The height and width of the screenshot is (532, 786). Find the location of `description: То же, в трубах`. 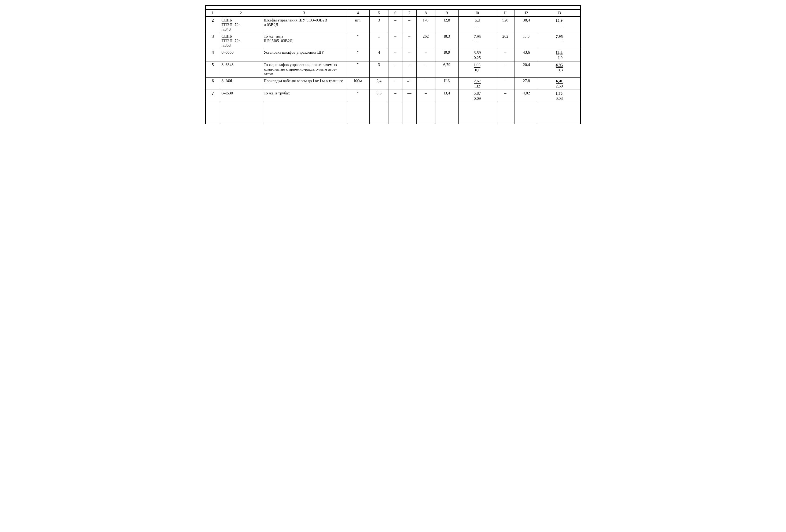

description: То же, в трубах is located at coordinates (304, 96).